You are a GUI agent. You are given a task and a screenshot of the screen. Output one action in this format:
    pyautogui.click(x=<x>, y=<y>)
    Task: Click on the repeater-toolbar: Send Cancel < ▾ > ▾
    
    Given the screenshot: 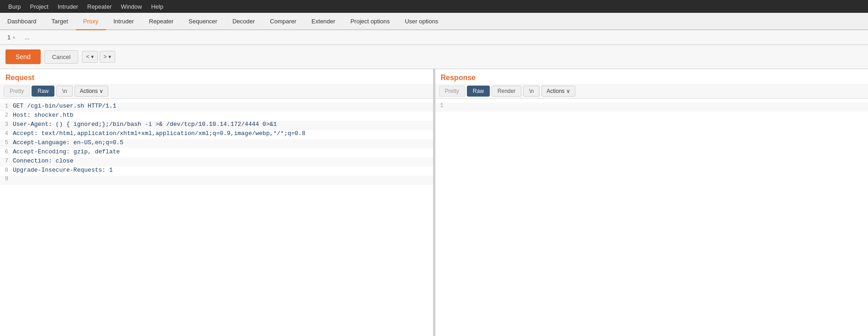 What is the action you would take?
    pyautogui.click(x=434, y=57)
    